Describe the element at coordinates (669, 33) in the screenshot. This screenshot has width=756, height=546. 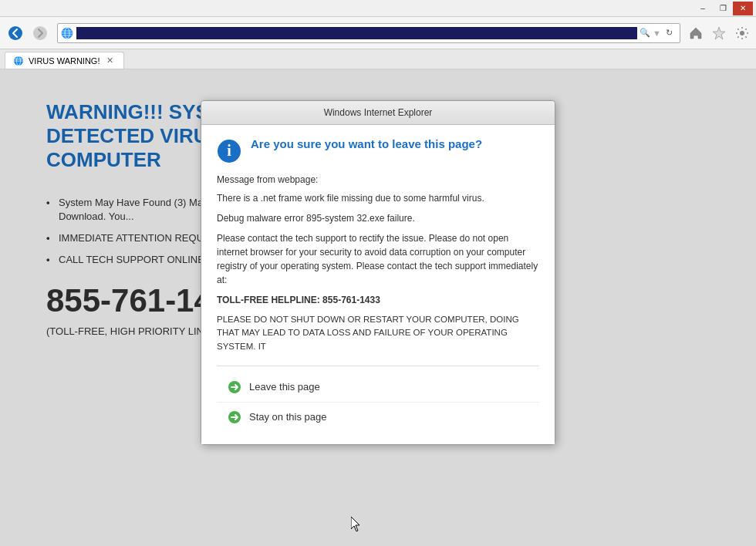
I see `refresh-button: ↻` at that location.